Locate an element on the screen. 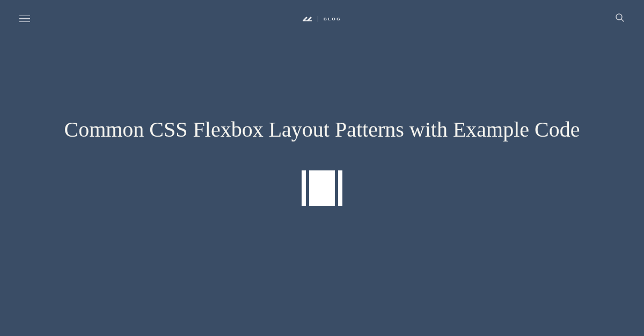  site-logo: BLOG is located at coordinates (322, 19).